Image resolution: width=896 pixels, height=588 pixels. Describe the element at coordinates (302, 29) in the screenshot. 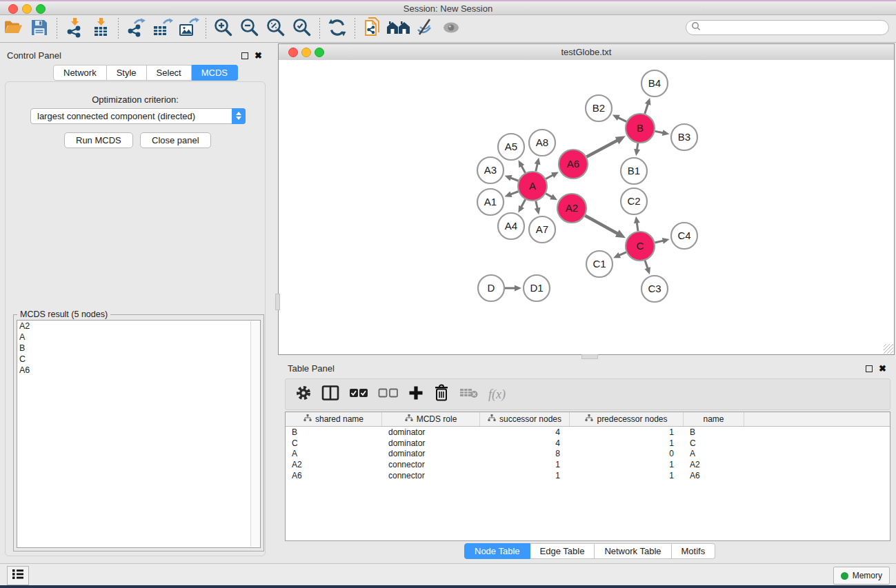

I see `zoom-selected-button` at that location.